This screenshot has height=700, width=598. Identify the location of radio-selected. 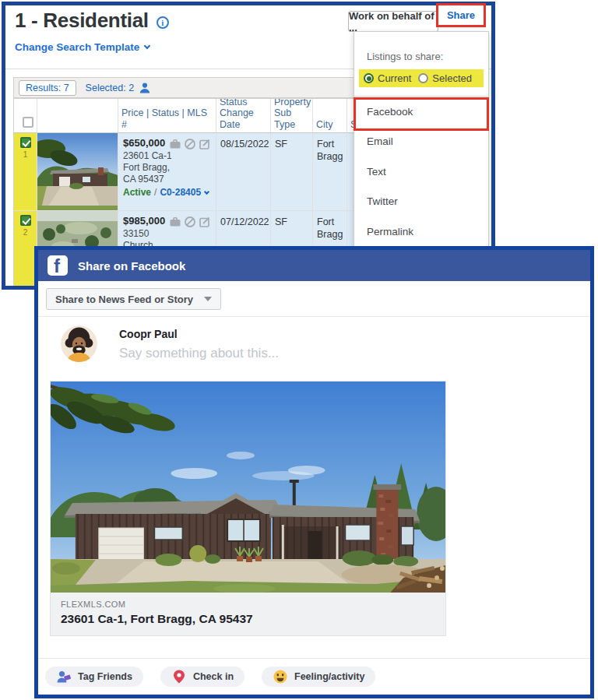
(424, 78).